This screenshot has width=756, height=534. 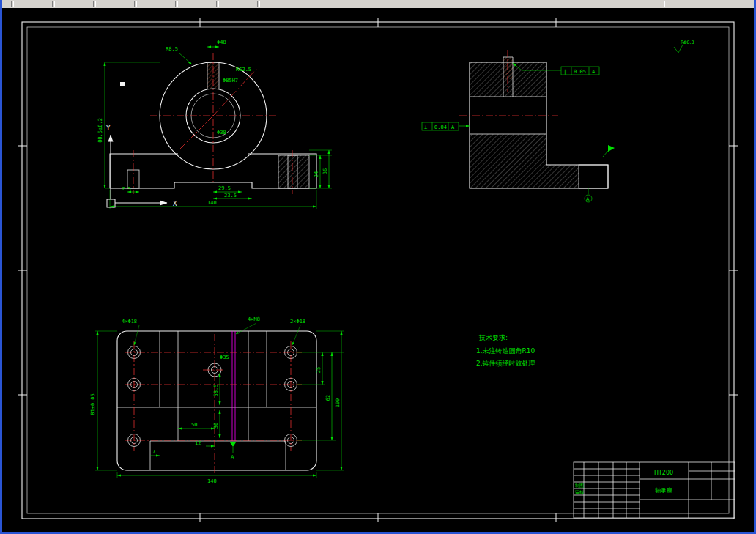 What do you see at coordinates (224, 188) in the screenshot?
I see `dimension-label: 29.5` at bounding box center [224, 188].